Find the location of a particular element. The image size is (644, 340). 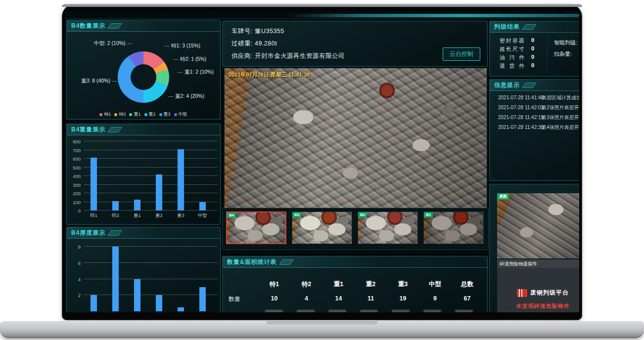

panel-stats-table: 数量&面积统计表 特1特2重1重2重3中型总数数量104141119967 is located at coordinates (355, 284).